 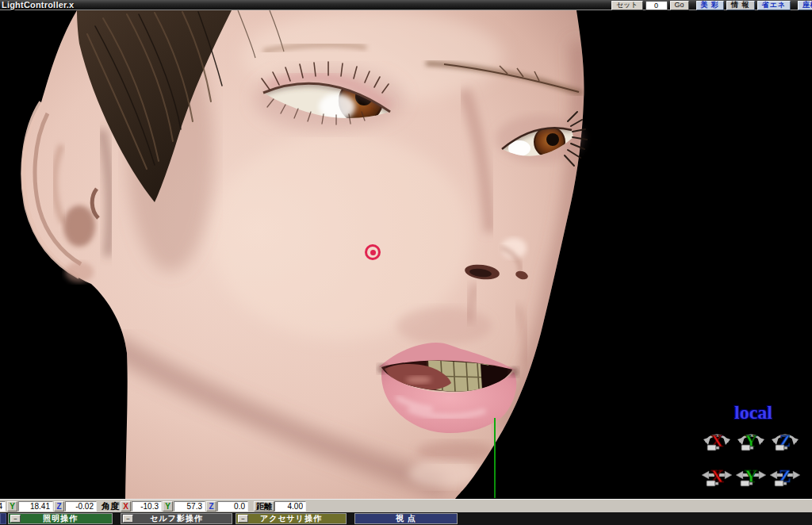 What do you see at coordinates (753, 458) in the screenshot?
I see `gizmo-grid: X Y` at bounding box center [753, 458].